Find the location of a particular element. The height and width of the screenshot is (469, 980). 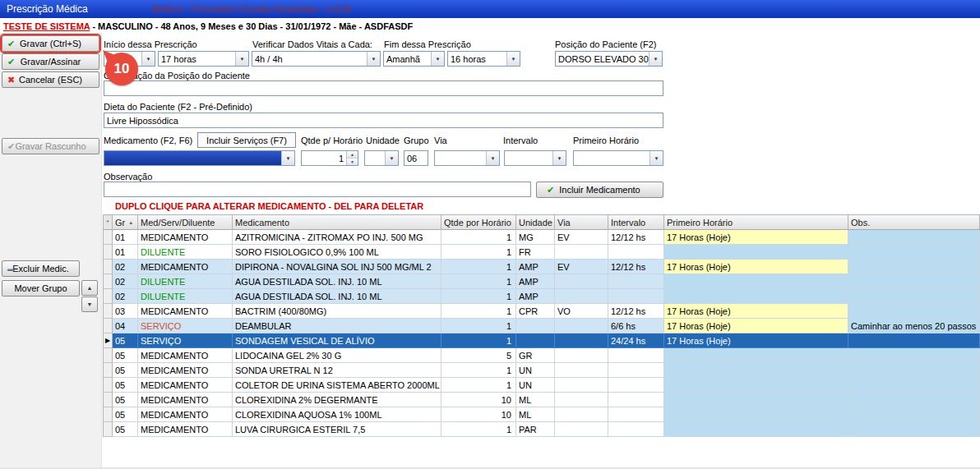

grid-cell: UN is located at coordinates (536, 370).